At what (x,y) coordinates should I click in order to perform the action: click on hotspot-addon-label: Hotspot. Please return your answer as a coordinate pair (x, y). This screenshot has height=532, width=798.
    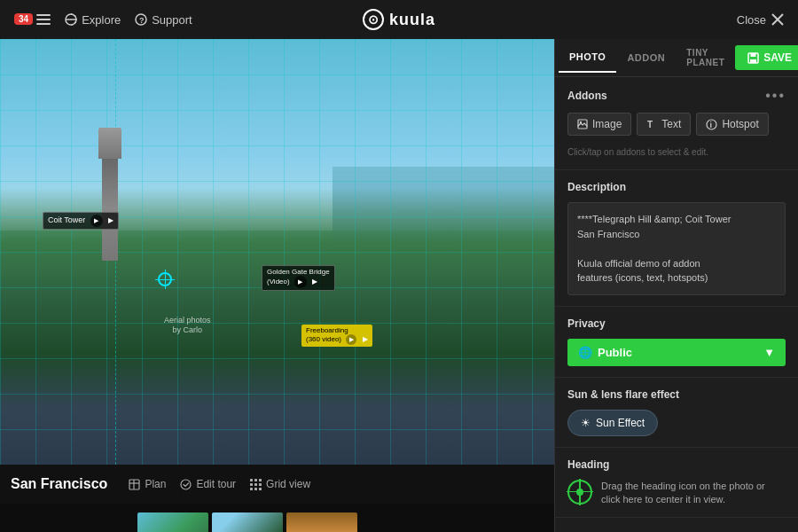
    Looking at the image, I should click on (739, 124).